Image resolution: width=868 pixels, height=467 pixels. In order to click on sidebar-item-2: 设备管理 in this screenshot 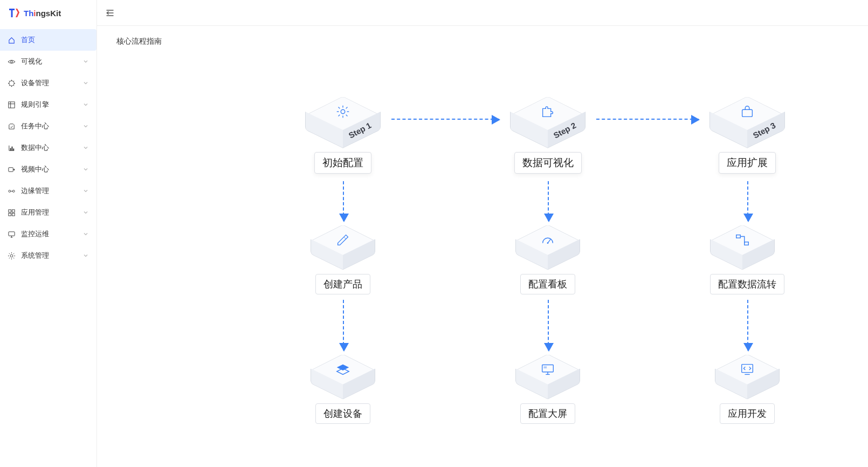, I will do `click(49, 83)`.